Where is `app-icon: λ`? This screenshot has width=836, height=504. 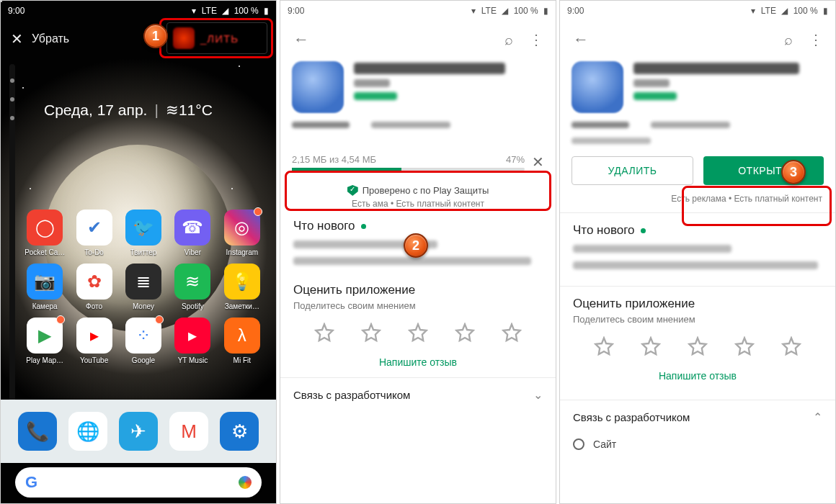 app-icon: λ is located at coordinates (242, 336).